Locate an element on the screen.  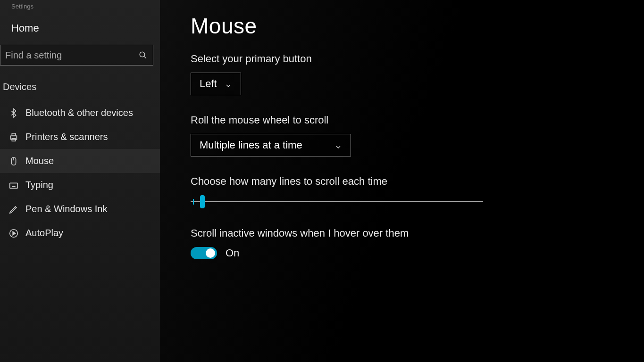
sidebar-item-label: Pen & Windows Ink is located at coordinates (66, 209).